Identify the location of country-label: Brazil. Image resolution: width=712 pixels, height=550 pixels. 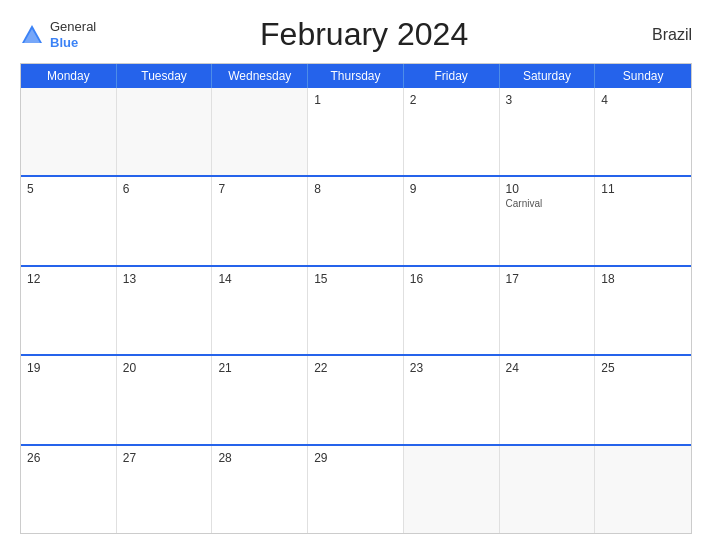
(662, 35).